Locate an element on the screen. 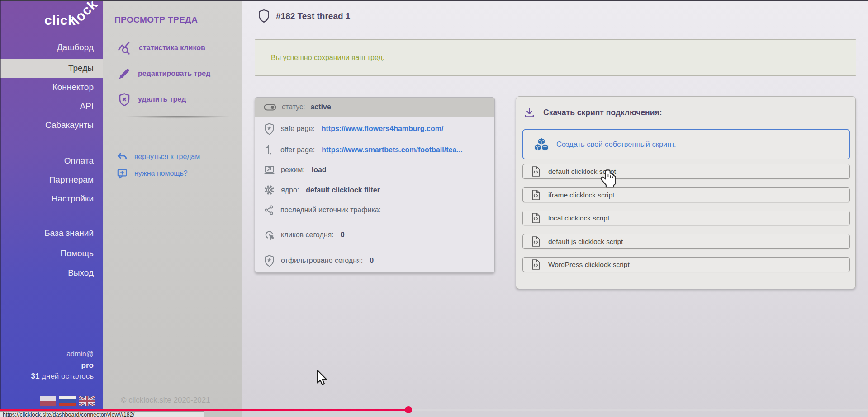 This screenshot has height=417, width=868. link-label: вернуться к тредам is located at coordinates (167, 157).